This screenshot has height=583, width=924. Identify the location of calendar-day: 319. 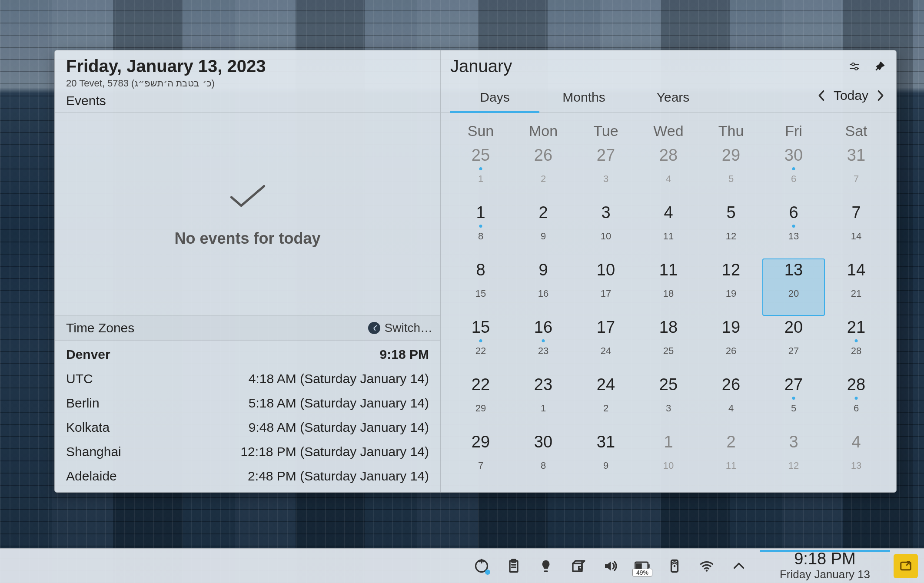
(606, 459).